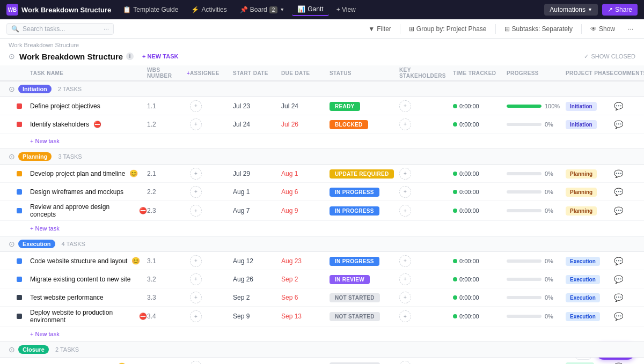 This screenshot has width=644, height=364. Describe the element at coordinates (12, 350) in the screenshot. I see `section-collapse-closure: ⊙` at that location.